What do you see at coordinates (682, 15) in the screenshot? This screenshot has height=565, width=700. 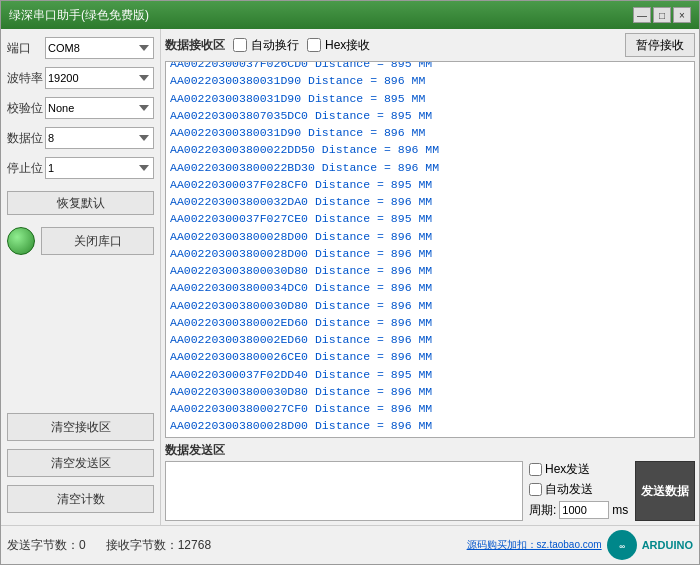 I see `close-button: ×` at bounding box center [682, 15].